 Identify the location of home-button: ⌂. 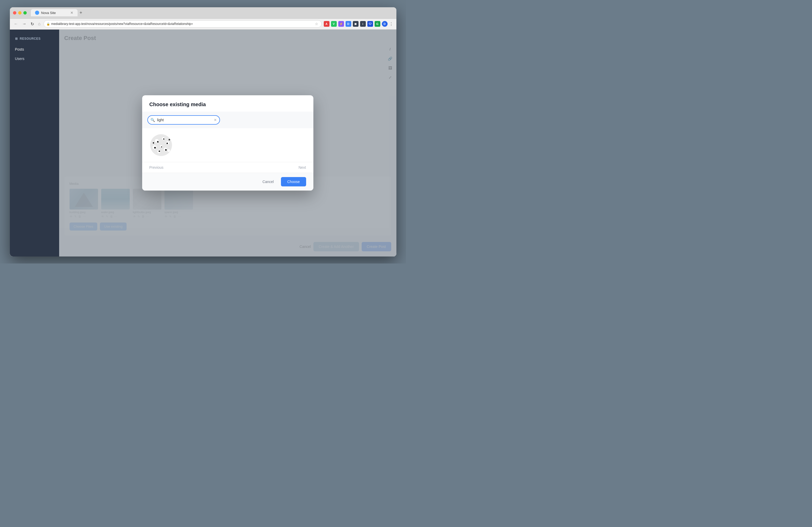
(40, 24).